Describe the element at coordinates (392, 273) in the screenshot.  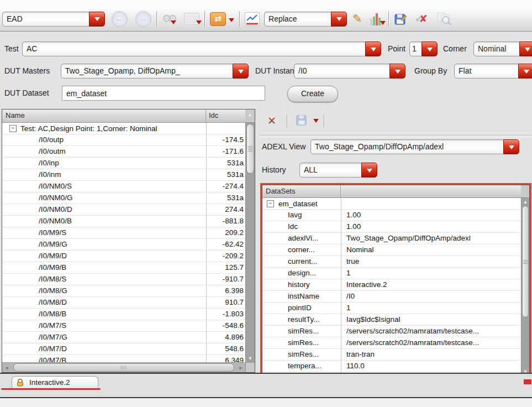
I see `table-row: design...1` at that location.